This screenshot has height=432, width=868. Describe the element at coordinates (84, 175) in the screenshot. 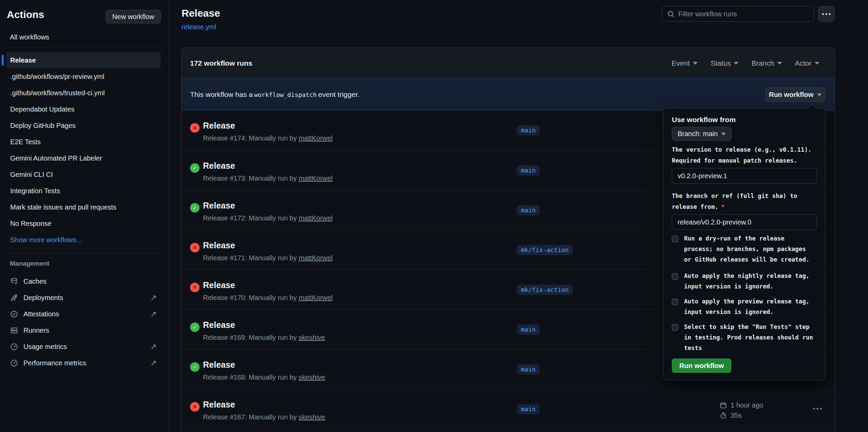

I see `sidebar-item-workflow: Gemini CLI CI` at that location.